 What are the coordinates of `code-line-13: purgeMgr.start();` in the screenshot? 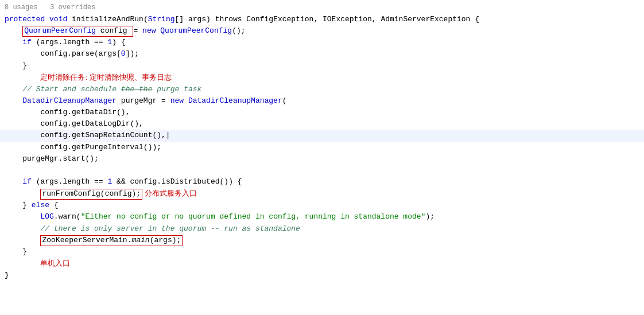 It's located at (322, 159).